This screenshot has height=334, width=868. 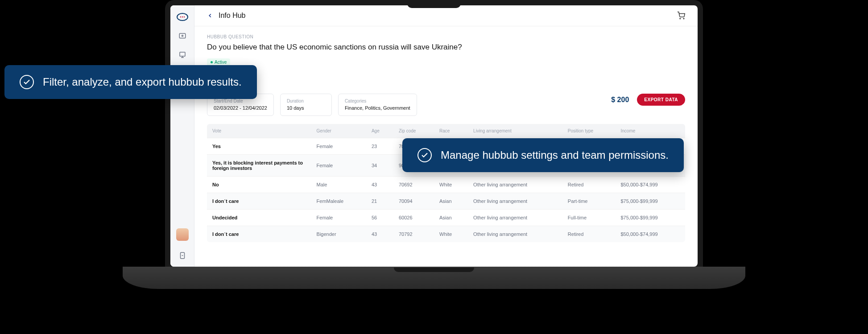 What do you see at coordinates (434, 278) in the screenshot?
I see `laptop-base` at bounding box center [434, 278].